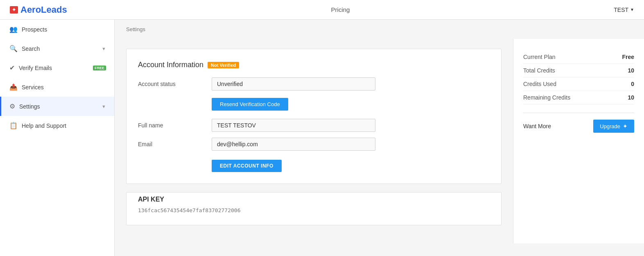 The image size is (644, 256). I want to click on email-label: Email, so click(175, 144).